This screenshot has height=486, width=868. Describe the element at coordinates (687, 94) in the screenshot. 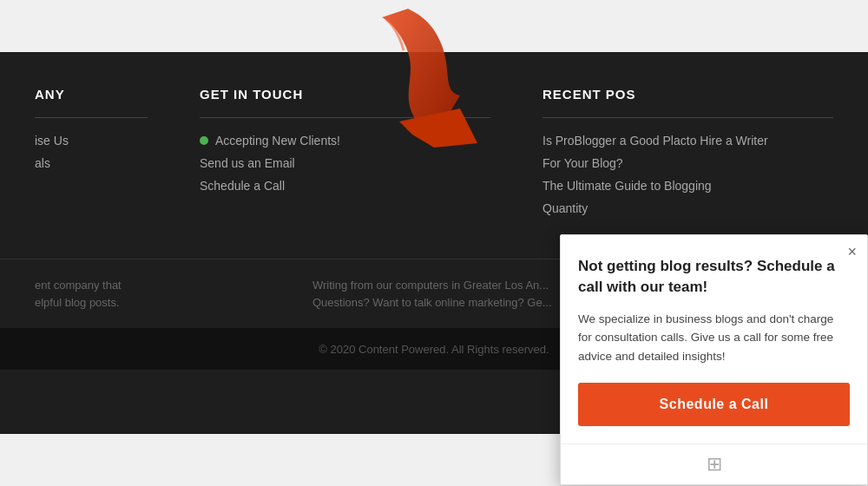

I see `footer-col3-title: RECENT POS` at that location.